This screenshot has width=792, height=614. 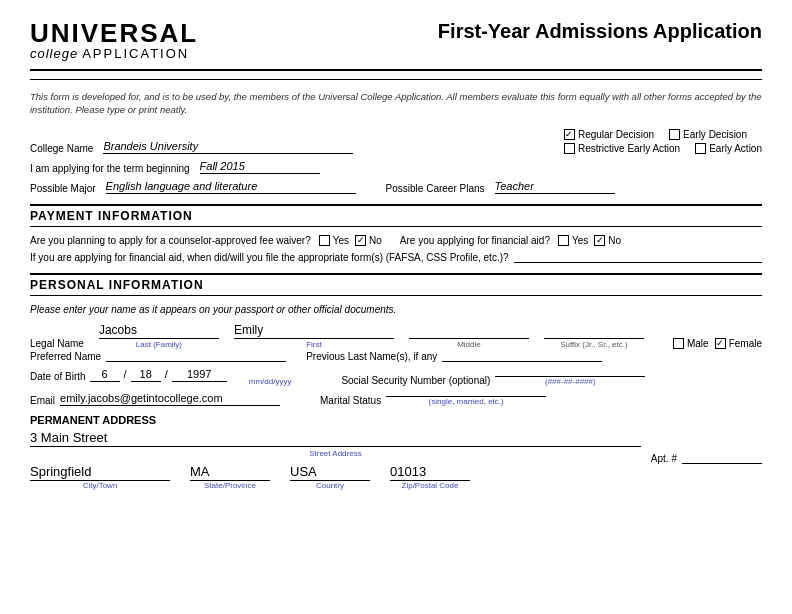 I want to click on restrictive-early-action-label: Restrictive Early Action, so click(x=629, y=148).